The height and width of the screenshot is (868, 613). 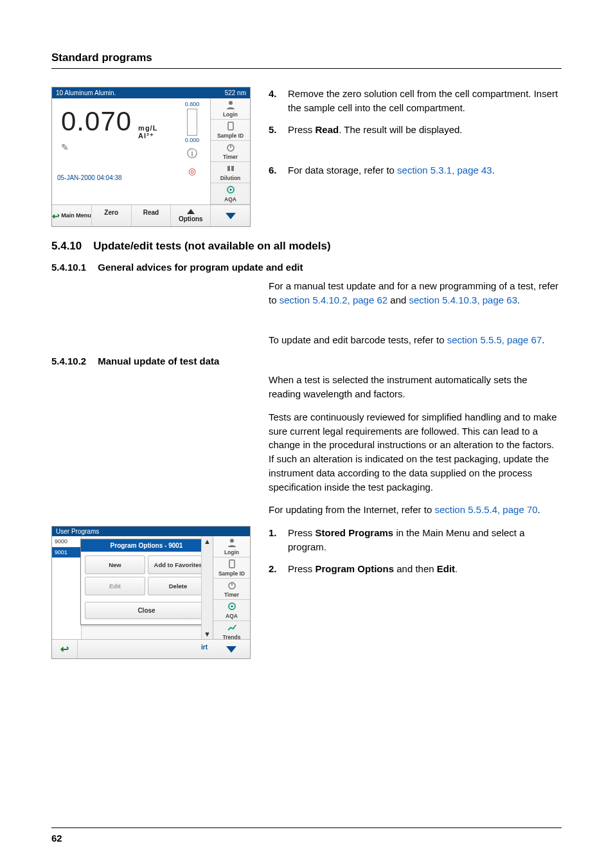 What do you see at coordinates (425, 569) in the screenshot?
I see `step-text: Press Program Options and then Edit.` at bounding box center [425, 569].